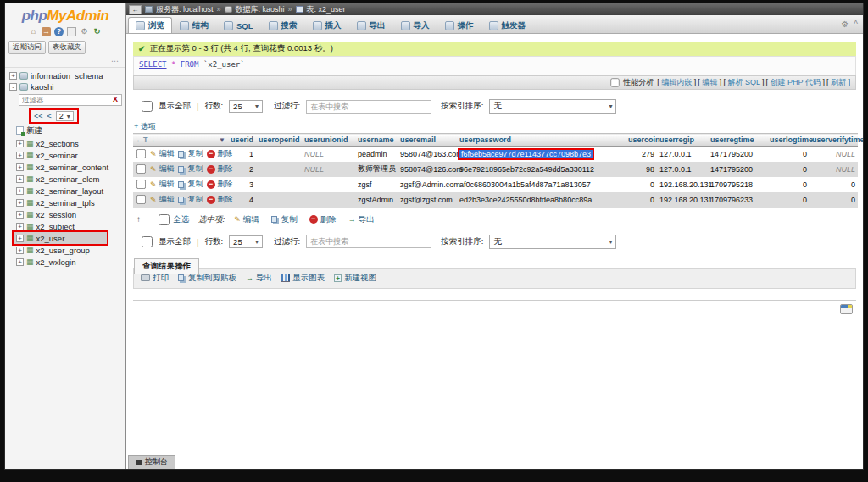  I want to click on database-name: kaoshi, so click(42, 86).